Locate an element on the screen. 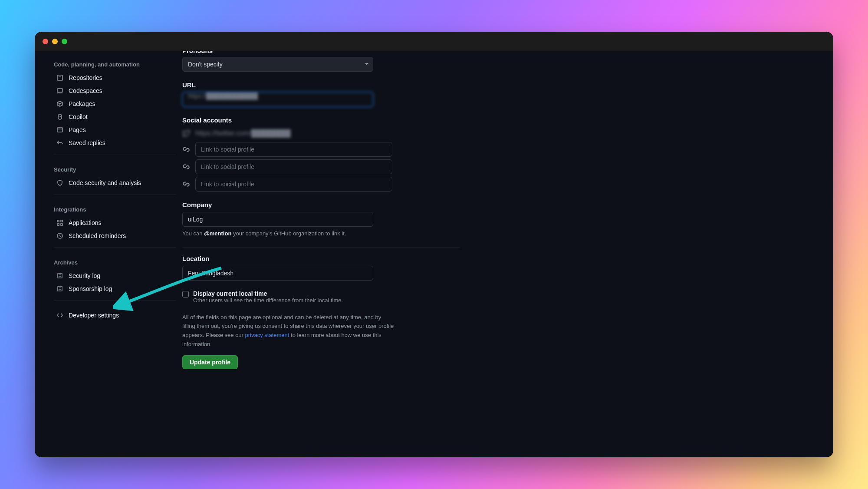 Image resolution: width=868 pixels, height=489 pixels. sidebar-item-label: Security log is located at coordinates (84, 276).